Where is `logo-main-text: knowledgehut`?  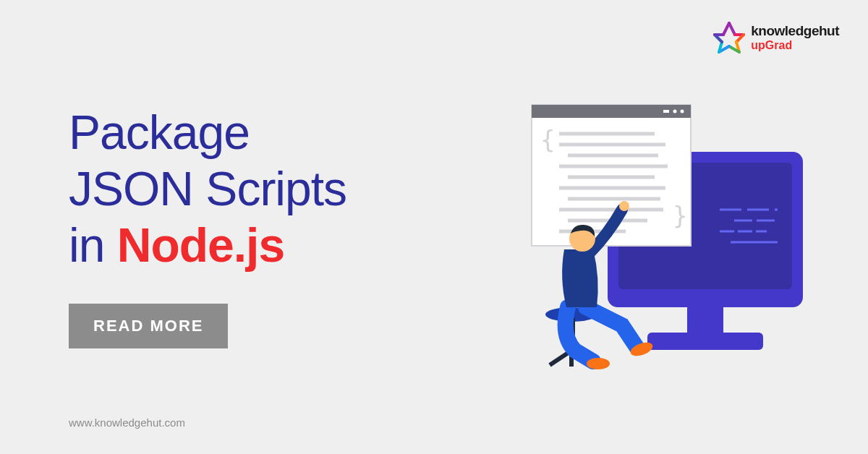
logo-main-text: knowledgehut is located at coordinates (795, 32).